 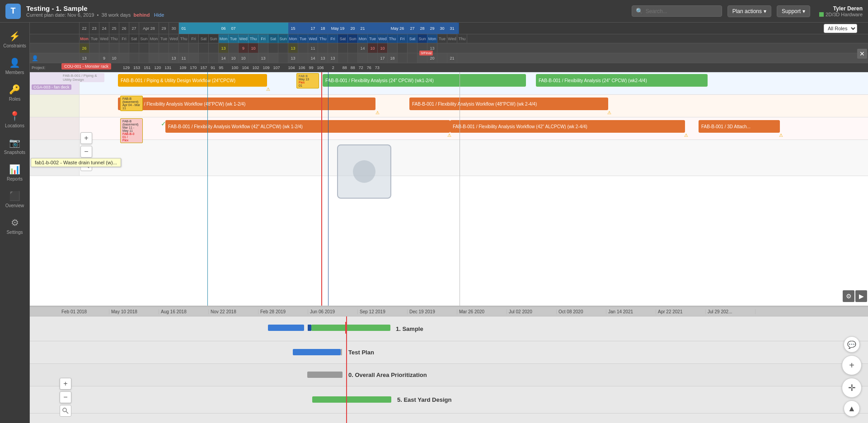 What do you see at coordinates (364, 172) in the screenshot?
I see `ghost-drag-box` at bounding box center [364, 172].